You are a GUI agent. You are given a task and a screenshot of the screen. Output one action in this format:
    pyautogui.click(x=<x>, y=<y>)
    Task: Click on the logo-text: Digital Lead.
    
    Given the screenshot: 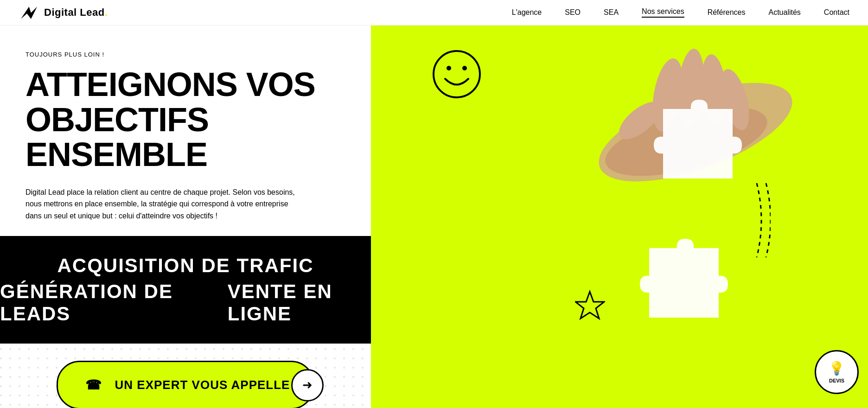 What is the action you would take?
    pyautogui.click(x=76, y=13)
    